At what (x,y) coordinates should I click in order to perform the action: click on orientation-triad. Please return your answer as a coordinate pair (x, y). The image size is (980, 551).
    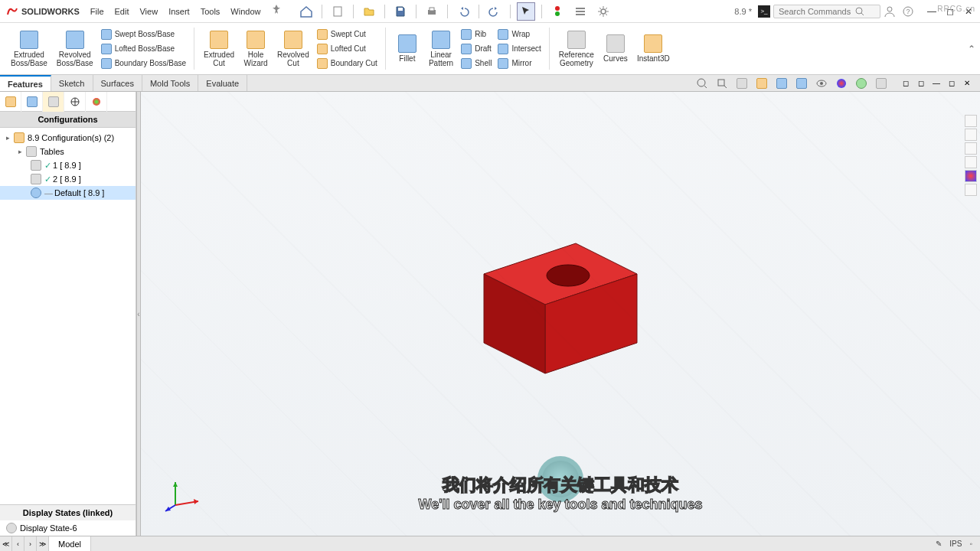
    Looking at the image, I should click on (183, 494).